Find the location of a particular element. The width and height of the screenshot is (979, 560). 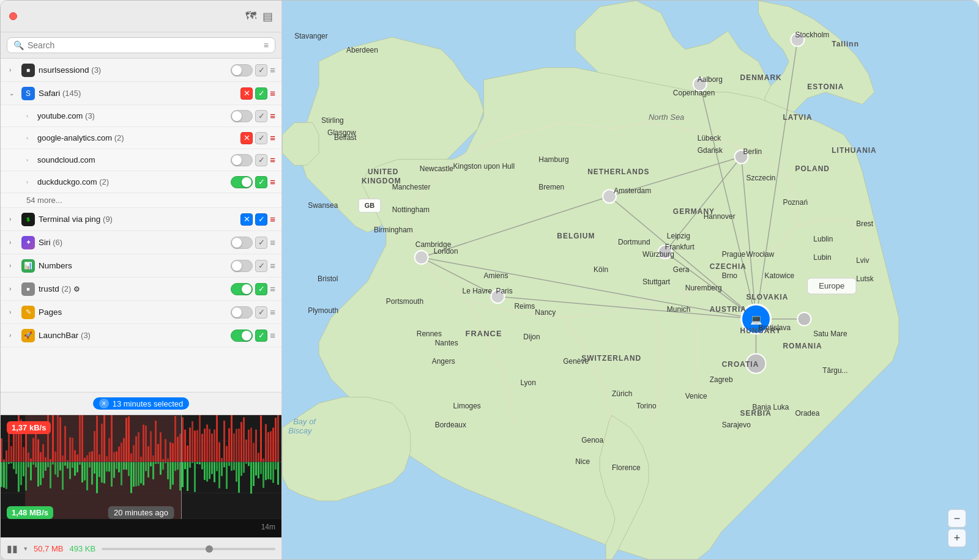

list-item: › $ Terminal via ping (9) ✕ ✓ ≡ is located at coordinates (141, 219).